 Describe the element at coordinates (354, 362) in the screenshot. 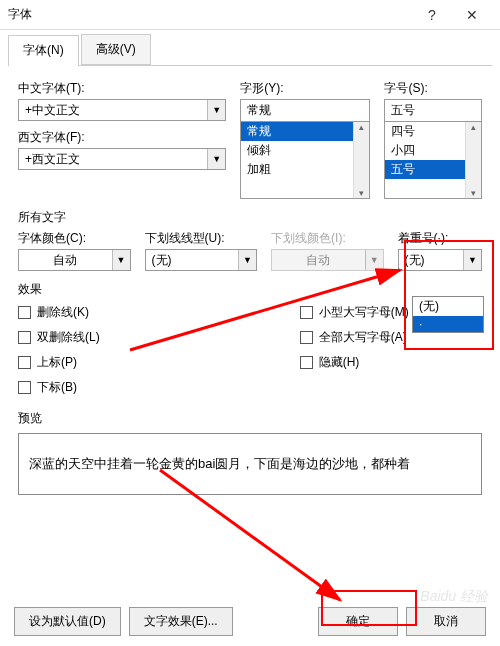

I see `checkbox-hidden: 隐藏(H)` at that location.